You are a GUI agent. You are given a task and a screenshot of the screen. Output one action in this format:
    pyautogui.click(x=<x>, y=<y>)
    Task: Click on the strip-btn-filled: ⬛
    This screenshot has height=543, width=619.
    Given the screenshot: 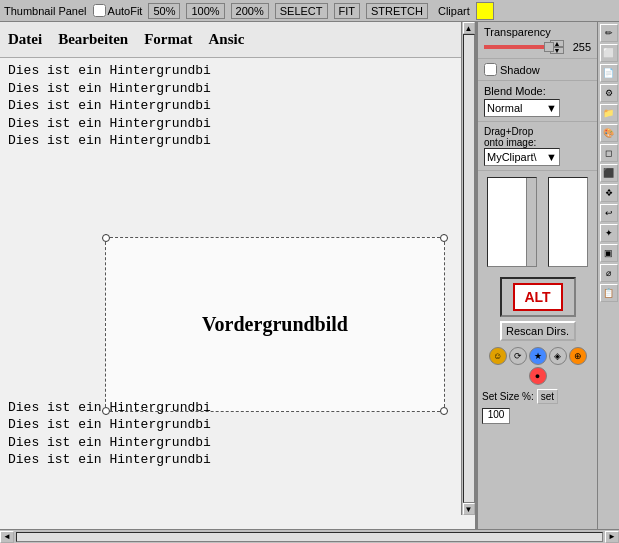 What is the action you would take?
    pyautogui.click(x=609, y=173)
    